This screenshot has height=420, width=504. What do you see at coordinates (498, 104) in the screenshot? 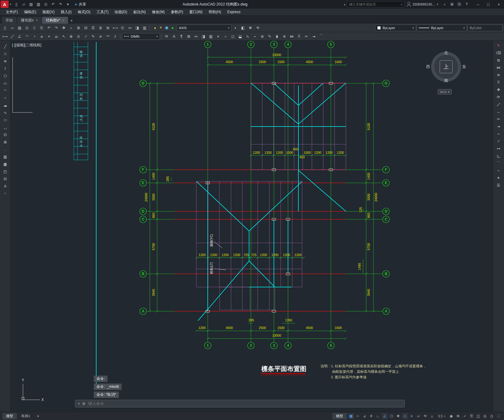
I see `scale-icon: ⤢` at bounding box center [498, 104].